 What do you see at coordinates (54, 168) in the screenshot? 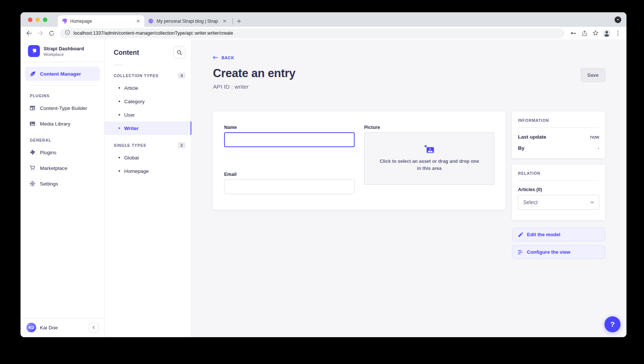
I see `sidebar-item-label: Marketplace` at bounding box center [54, 168].